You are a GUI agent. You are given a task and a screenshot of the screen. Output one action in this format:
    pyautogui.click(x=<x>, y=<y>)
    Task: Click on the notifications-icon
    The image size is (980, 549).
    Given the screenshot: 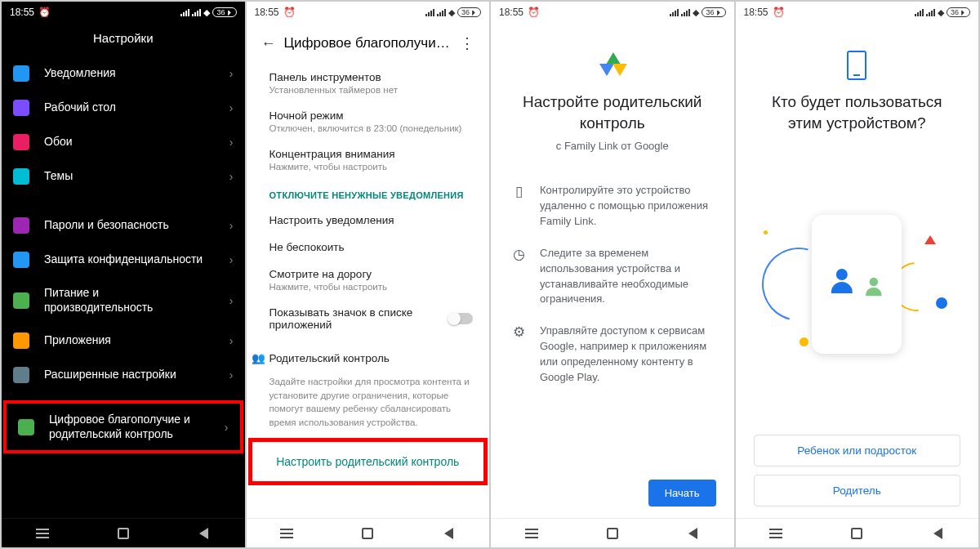 What is the action you would take?
    pyautogui.click(x=21, y=74)
    